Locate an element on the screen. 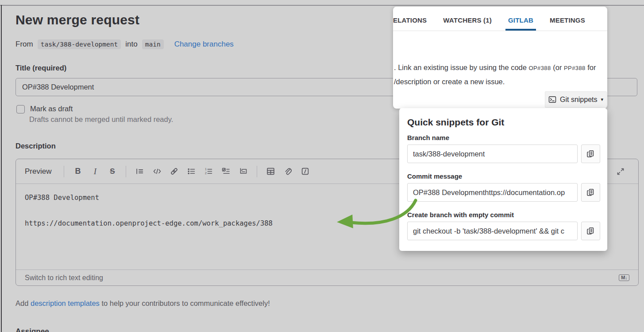 The width and height of the screenshot is (644, 332). markdown-icon: M↓ is located at coordinates (624, 277).